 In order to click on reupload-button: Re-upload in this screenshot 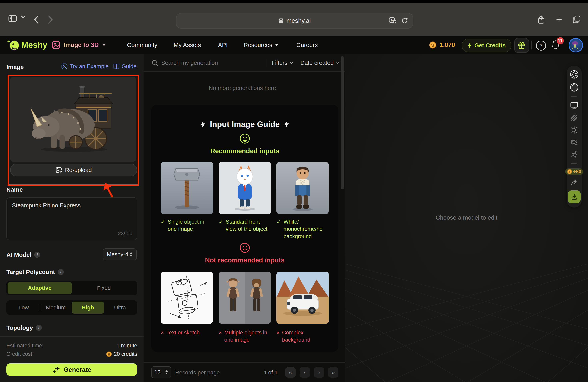, I will do `click(74, 170)`.